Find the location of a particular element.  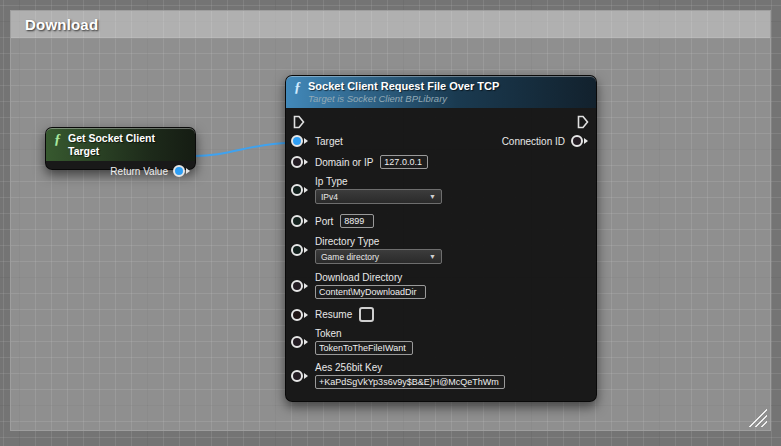

node-get-socket-client-target: ƒ Get Socket Client Target Return Value is located at coordinates (120, 148).